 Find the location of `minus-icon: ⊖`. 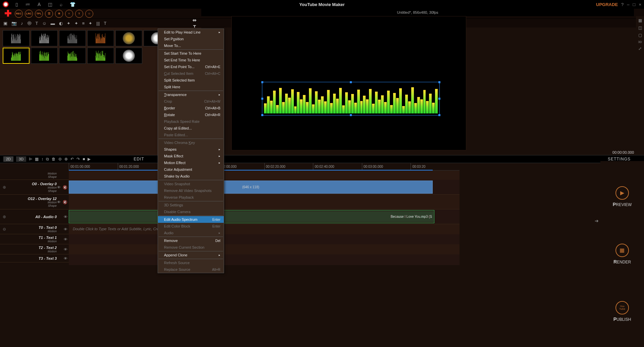

minus-icon: ⊖ is located at coordinates (60, 159).